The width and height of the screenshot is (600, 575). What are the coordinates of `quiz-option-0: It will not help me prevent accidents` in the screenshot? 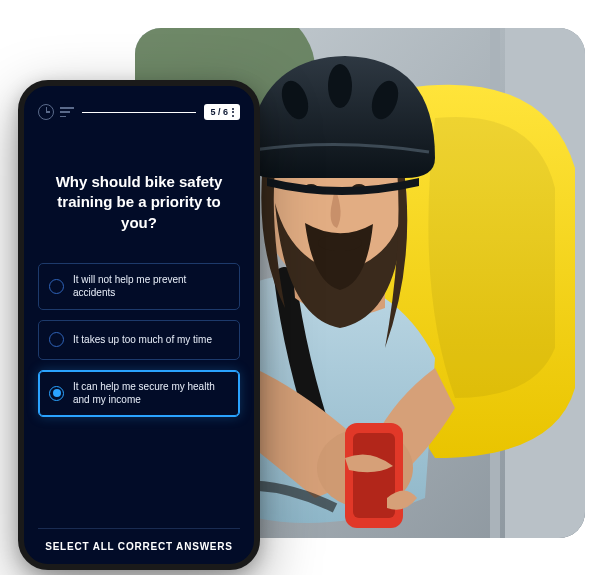 It's located at (139, 286).